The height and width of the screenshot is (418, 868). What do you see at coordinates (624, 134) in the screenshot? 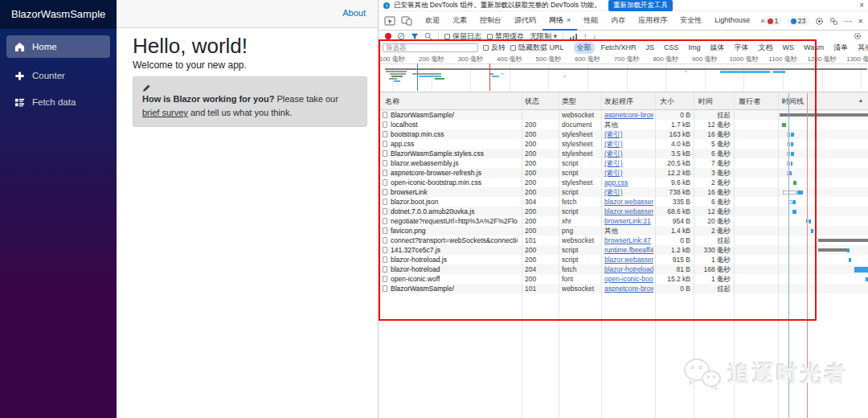
I see `table-row: bootstrap.min.css200stylesheet(索引)163 kB…` at bounding box center [624, 134].